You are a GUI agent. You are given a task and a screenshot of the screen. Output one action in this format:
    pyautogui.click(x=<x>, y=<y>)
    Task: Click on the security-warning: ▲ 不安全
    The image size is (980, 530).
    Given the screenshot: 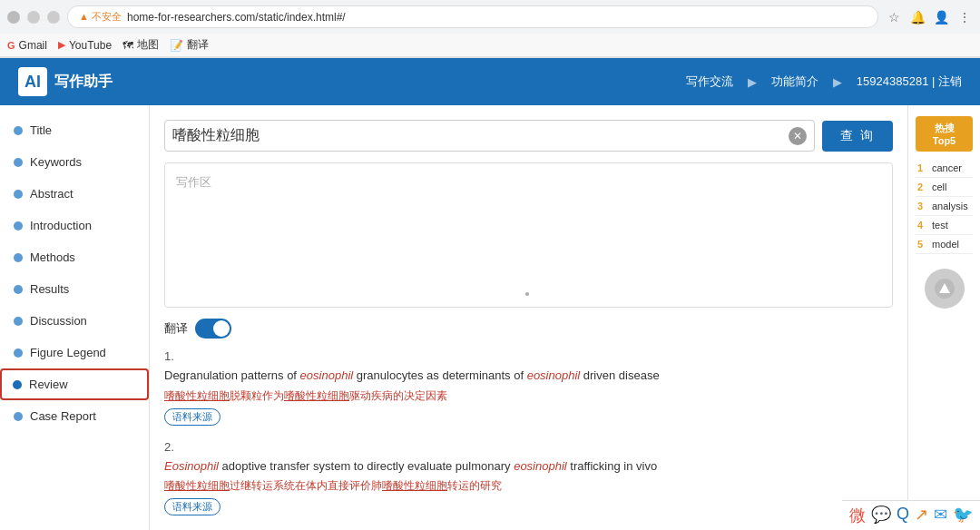 What is the action you would take?
    pyautogui.click(x=100, y=16)
    